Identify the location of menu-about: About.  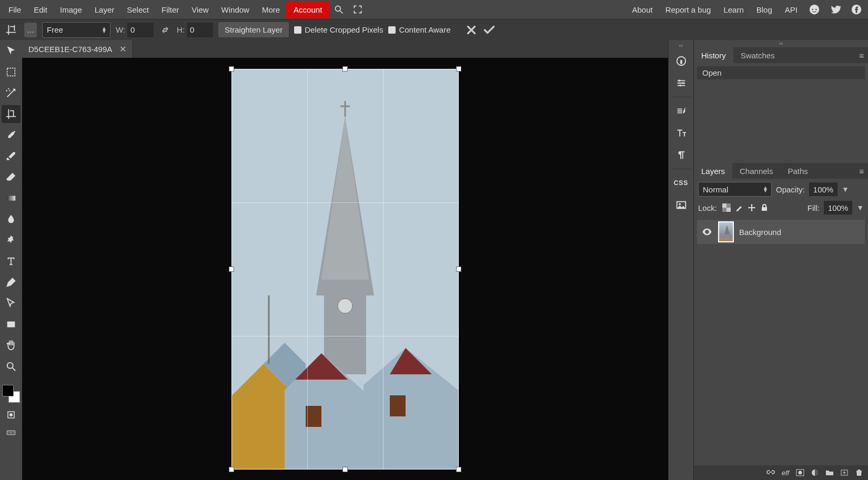
(642, 9).